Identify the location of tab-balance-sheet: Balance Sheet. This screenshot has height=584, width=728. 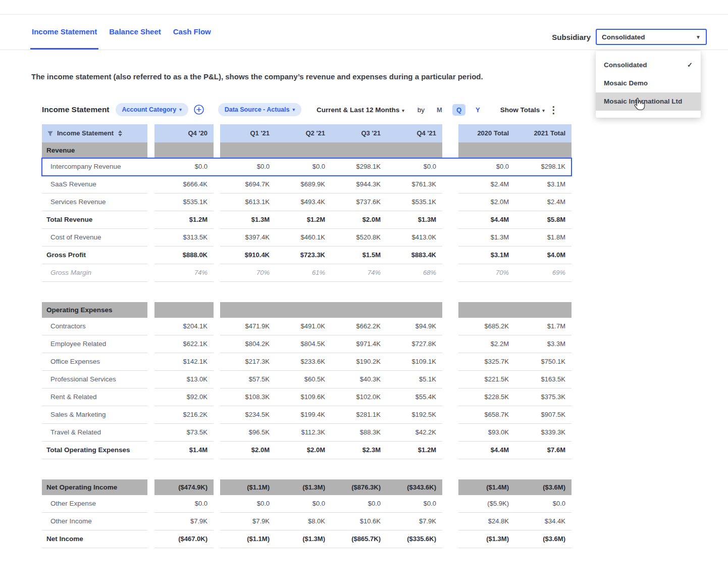
(135, 32).